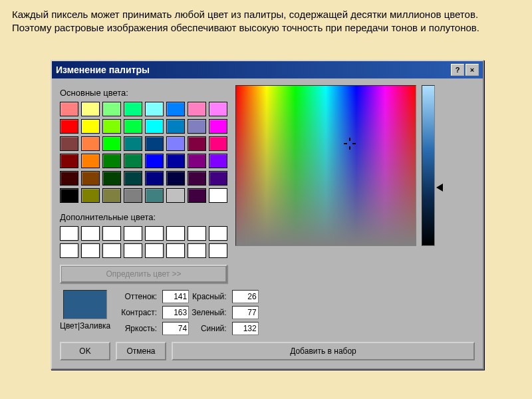 The image size is (532, 399). Describe the element at coordinates (139, 297) in the screenshot. I see `hue-label: Оттенок:` at that location.